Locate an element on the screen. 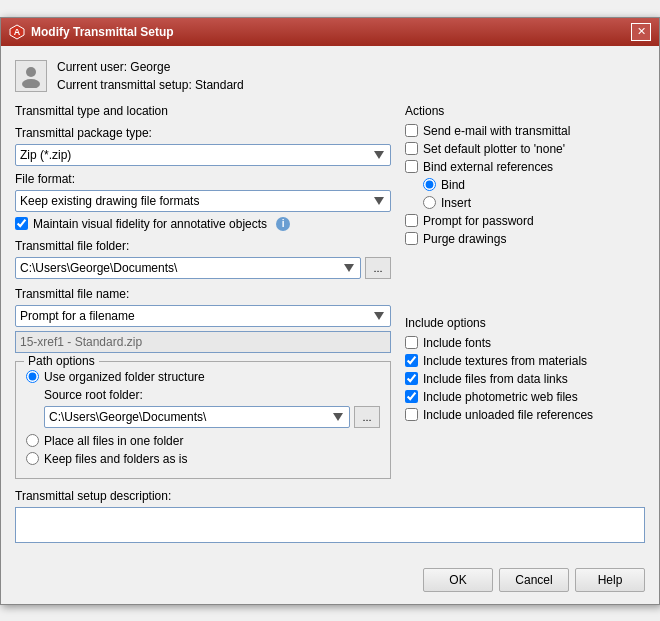 Image resolution: width=660 pixels, height=621 pixels. description-area: Transmittal setup description: is located at coordinates (330, 518).